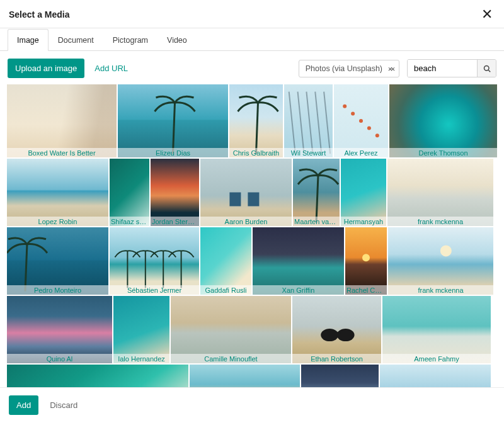 The width and height of the screenshot is (504, 425). Describe the element at coordinates (442, 68) in the screenshot. I see `search-input` at that location.